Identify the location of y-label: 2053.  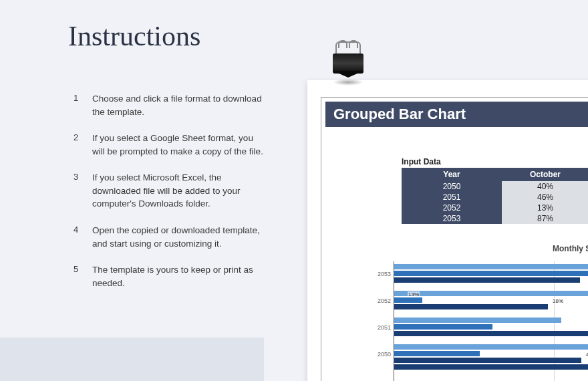
(383, 274).